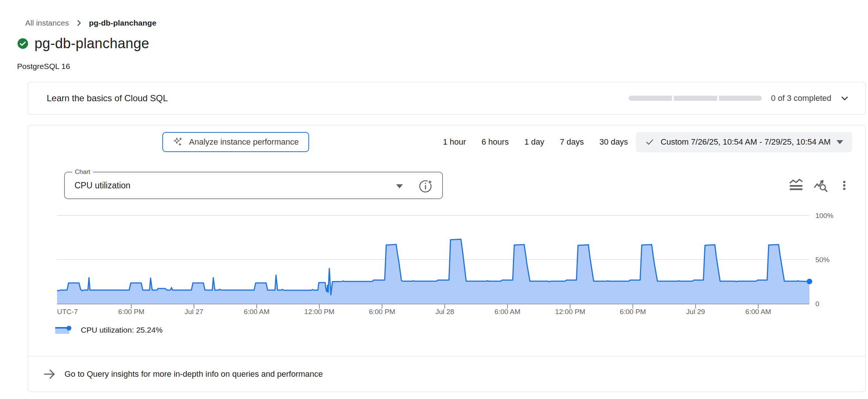  What do you see at coordinates (244, 142) in the screenshot?
I see `analyze-button-label: Analyze instance performance` at bounding box center [244, 142].